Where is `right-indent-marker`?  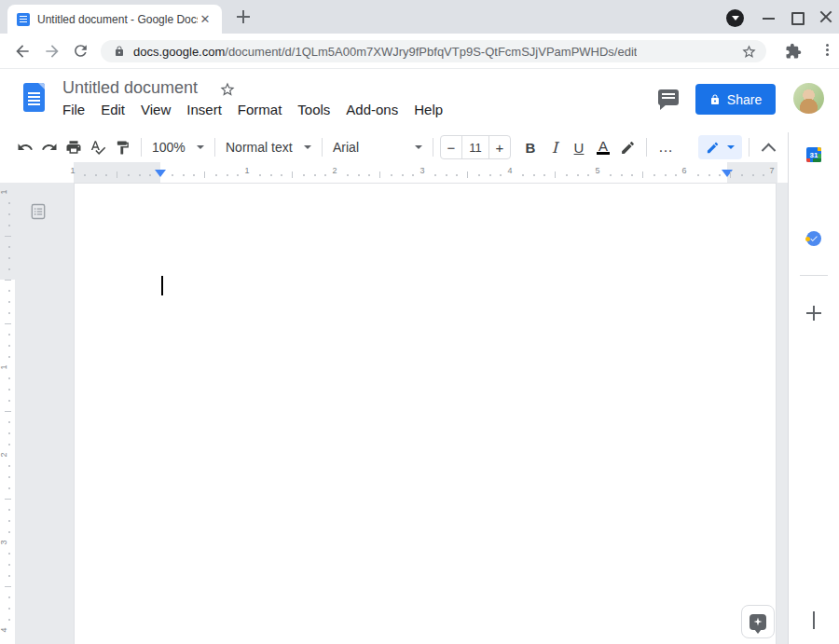
right-indent-marker is located at coordinates (727, 173).